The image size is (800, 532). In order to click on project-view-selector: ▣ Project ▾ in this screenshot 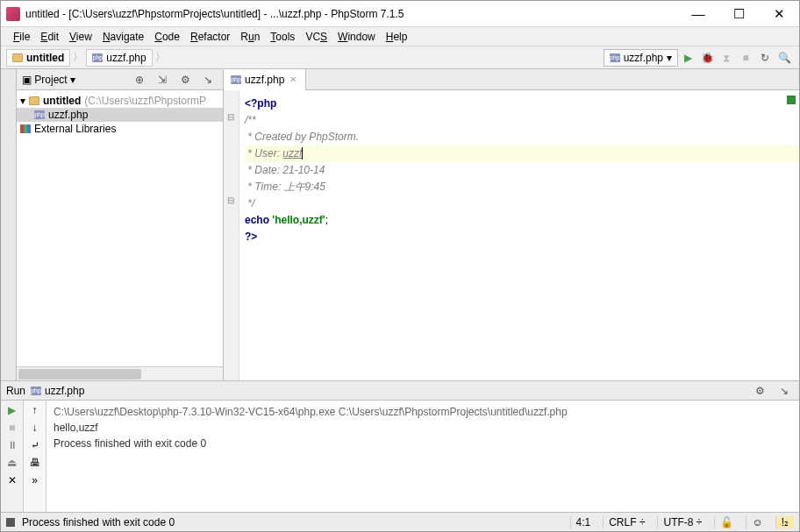, I will do `click(49, 80)`.